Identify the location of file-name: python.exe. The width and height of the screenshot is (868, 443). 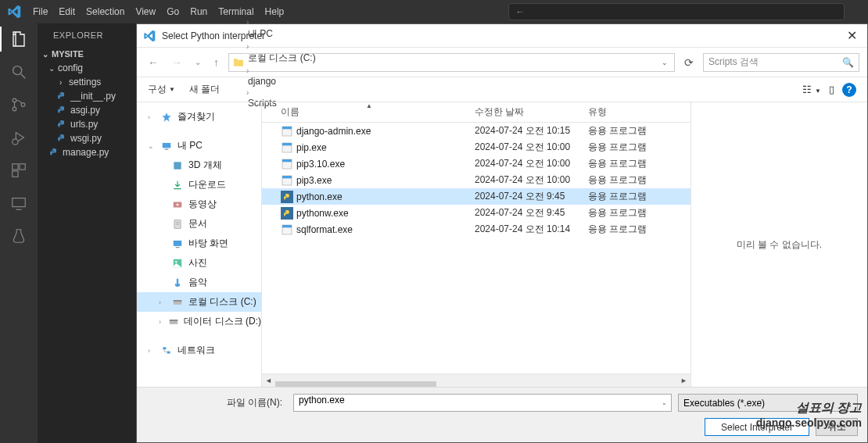
(319, 197).